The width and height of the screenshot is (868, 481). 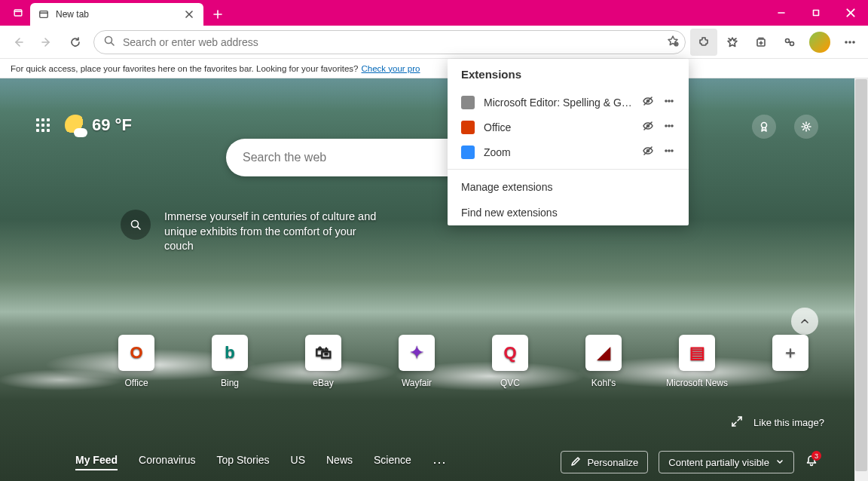 I want to click on personalize-button: Personalize, so click(x=604, y=462).